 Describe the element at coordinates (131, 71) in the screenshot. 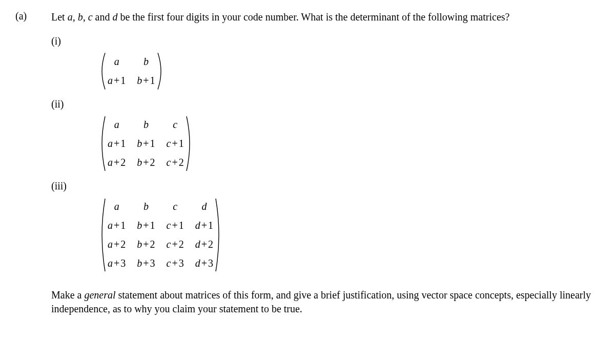

I see `matrix-i-grid: a b a+1 b+1` at that location.